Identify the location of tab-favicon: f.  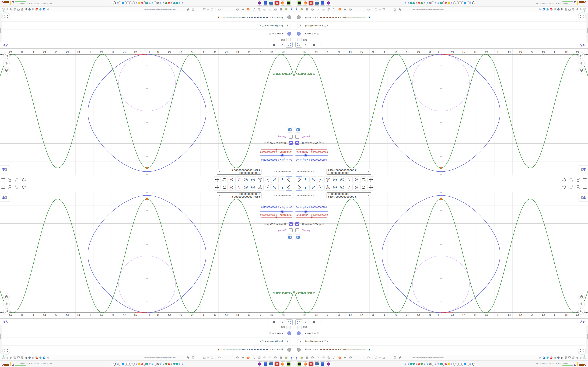
(112, 364).